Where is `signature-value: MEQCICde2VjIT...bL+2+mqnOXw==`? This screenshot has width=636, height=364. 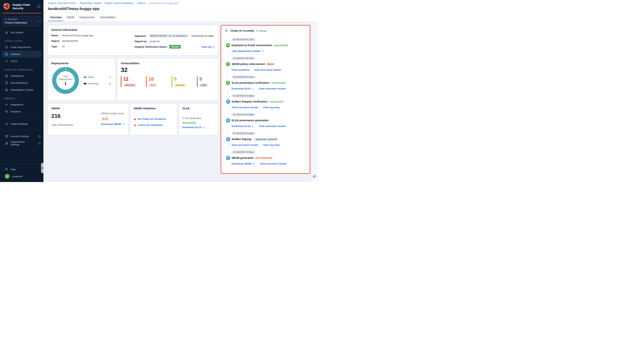
signature-value: MEQCICde2VjIT...bL+2+mqnOXw== is located at coordinates (169, 36).